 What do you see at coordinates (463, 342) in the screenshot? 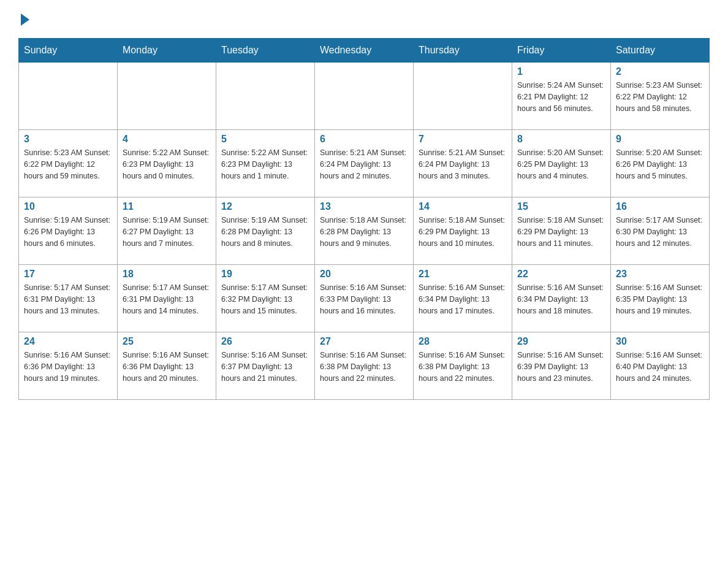
I see `day-number: 28` at bounding box center [463, 342].